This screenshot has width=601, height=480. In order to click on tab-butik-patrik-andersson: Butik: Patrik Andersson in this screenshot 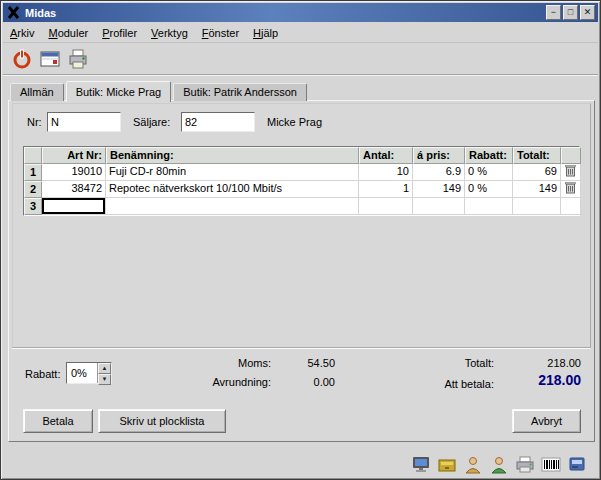, I will do `click(240, 92)`.